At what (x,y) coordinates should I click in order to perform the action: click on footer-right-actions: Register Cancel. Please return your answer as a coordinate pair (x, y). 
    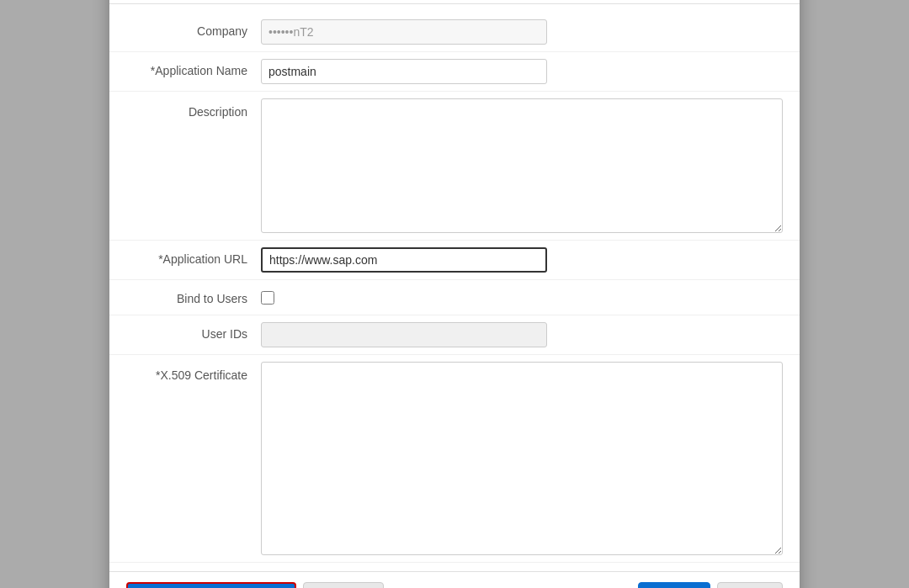
    Looking at the image, I should click on (710, 585).